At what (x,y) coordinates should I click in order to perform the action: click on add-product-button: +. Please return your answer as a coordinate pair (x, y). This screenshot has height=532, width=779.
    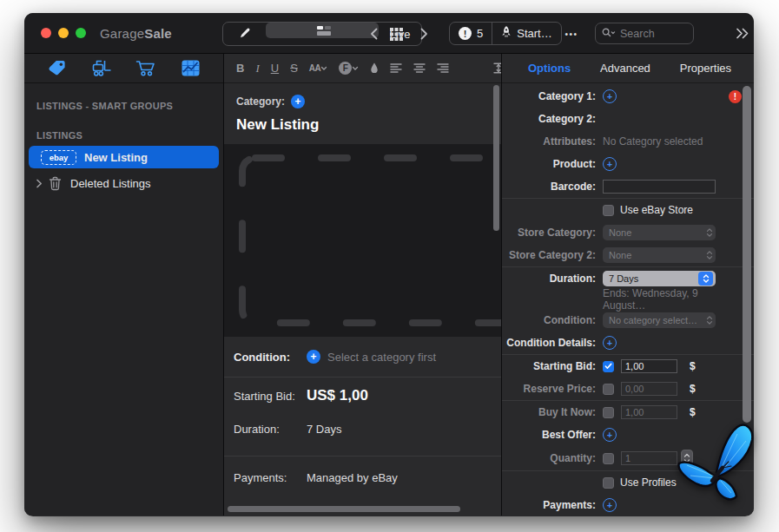
    Looking at the image, I should click on (610, 164).